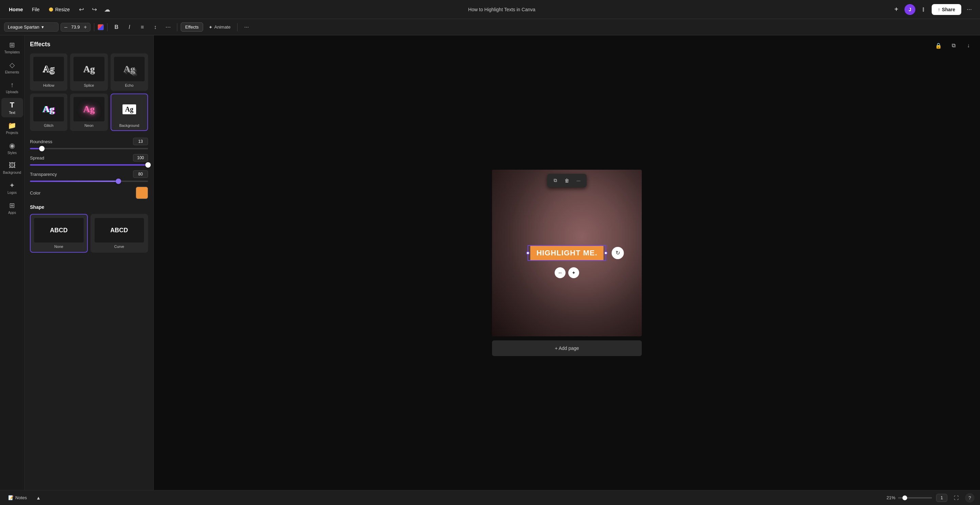 Image resolution: width=980 pixels, height=505 pixels. I want to click on effect-card-echo: Ag Echo, so click(129, 72).